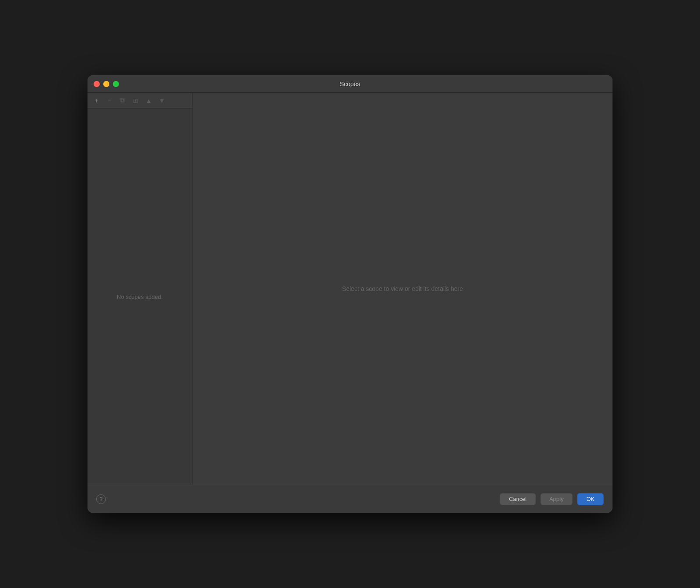 The width and height of the screenshot is (700, 588). What do you see at coordinates (140, 101) in the screenshot?
I see `sidebar-toolbar: + − ⧉ ⊞ ▲ ▼` at bounding box center [140, 101].